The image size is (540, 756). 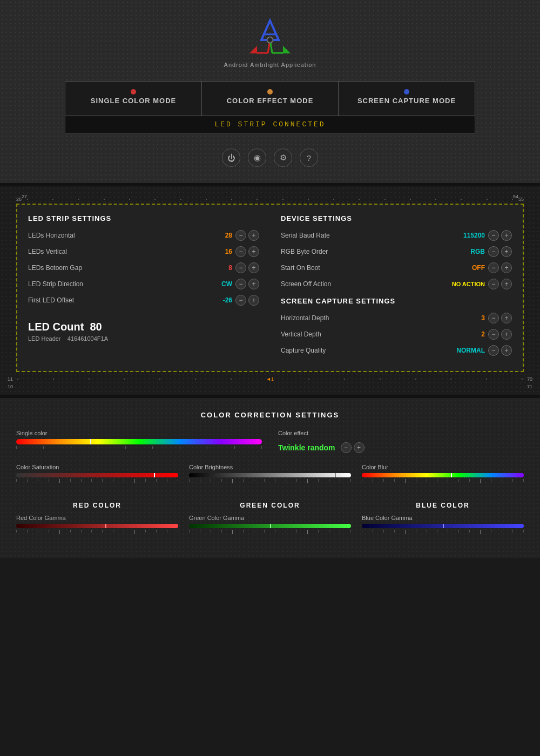 I want to click on screen-capture-dot, so click(x=407, y=92).